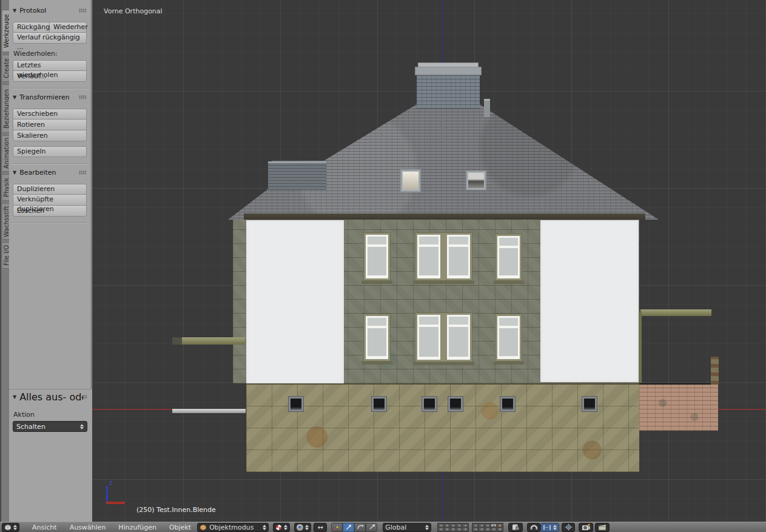 This screenshot has height=532, width=766. I want to click on panel-header-transformieren: ▼ Transformieren, so click(50, 97).